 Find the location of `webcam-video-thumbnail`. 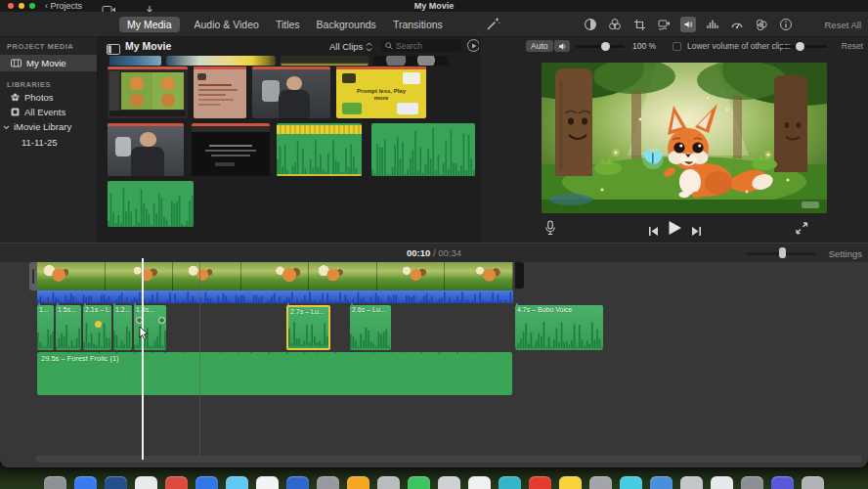

webcam-video-thumbnail is located at coordinates (291, 92).